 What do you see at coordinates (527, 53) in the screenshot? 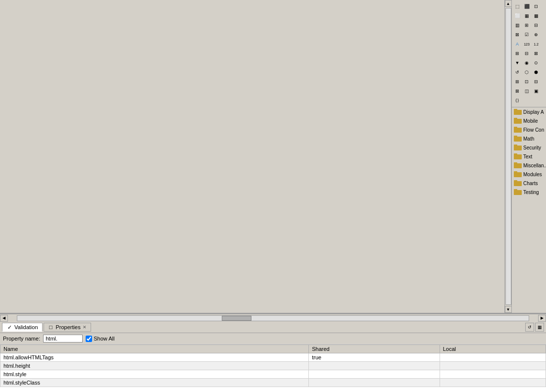
I see `palette-icon-17: ⊟` at bounding box center [527, 53].